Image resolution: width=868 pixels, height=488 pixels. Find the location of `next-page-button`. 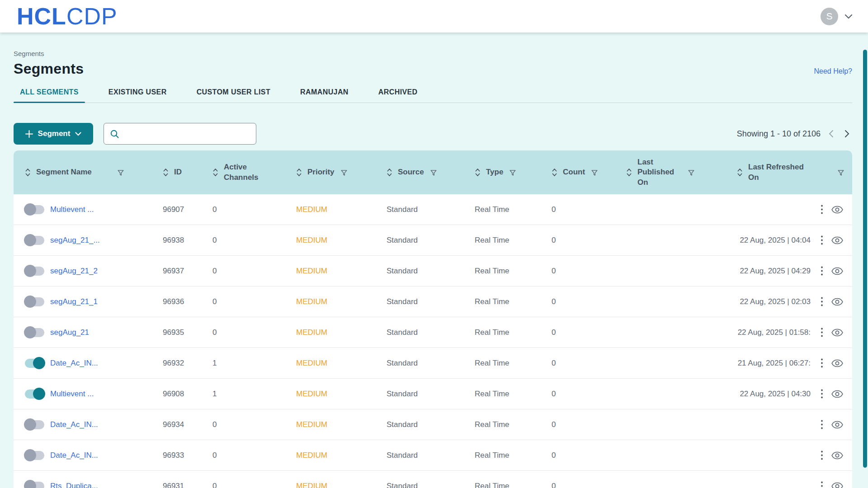

next-page-button is located at coordinates (847, 134).